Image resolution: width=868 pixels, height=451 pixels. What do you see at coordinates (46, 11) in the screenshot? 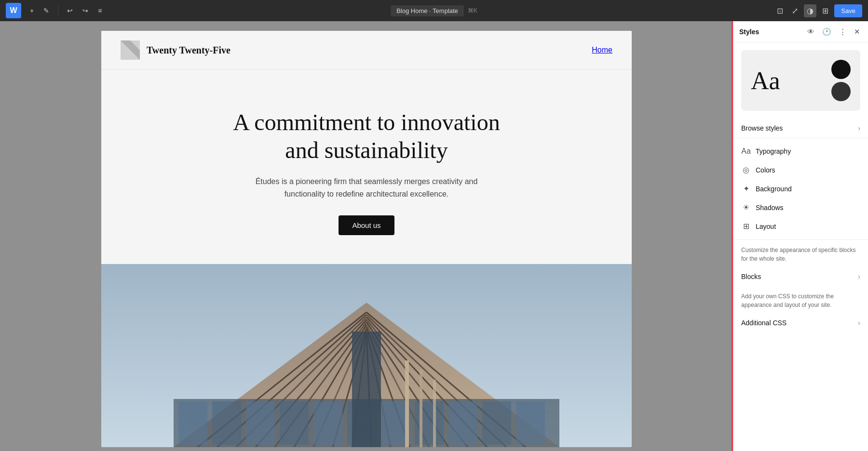
I see `pencil-icon: ✎` at bounding box center [46, 11].